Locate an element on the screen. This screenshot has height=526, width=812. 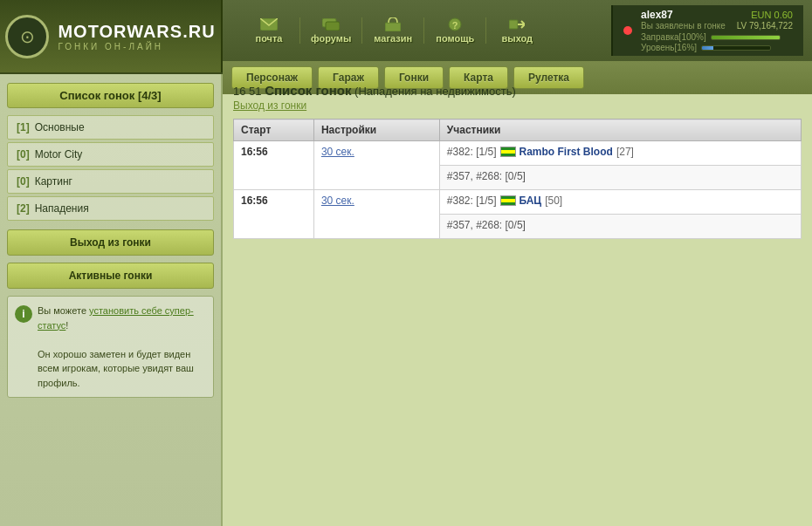
sidebar-count-basic: [1] is located at coordinates (23, 127).